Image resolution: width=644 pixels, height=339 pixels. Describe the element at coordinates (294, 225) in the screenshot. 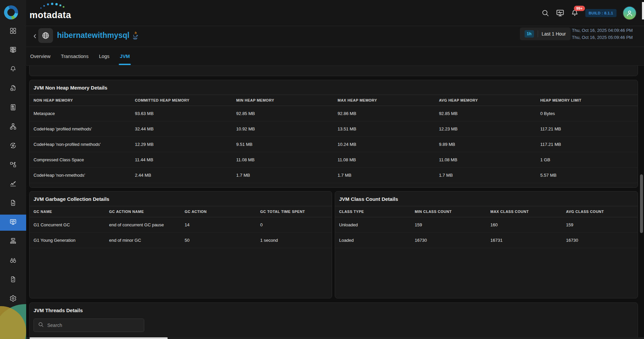

I see `table-cell: 0` at that location.